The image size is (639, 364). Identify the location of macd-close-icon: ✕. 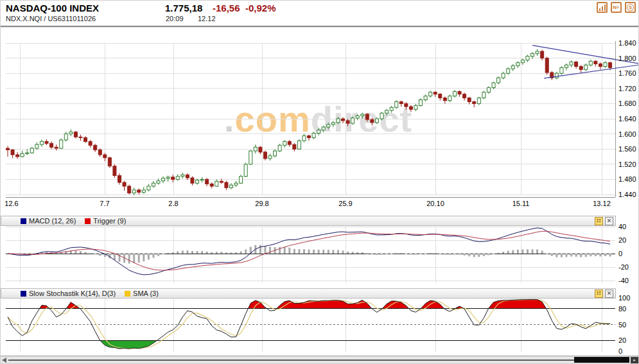
(609, 221).